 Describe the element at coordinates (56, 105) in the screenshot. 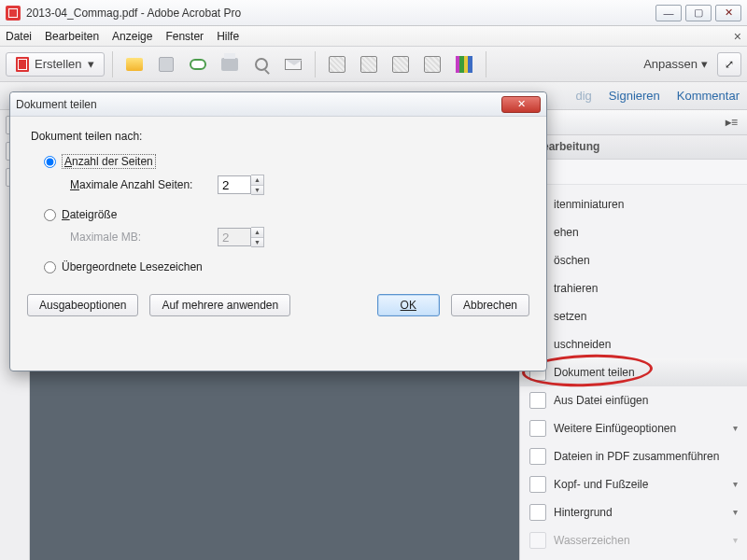

I see `dialog-title: Dokument teilen` at that location.